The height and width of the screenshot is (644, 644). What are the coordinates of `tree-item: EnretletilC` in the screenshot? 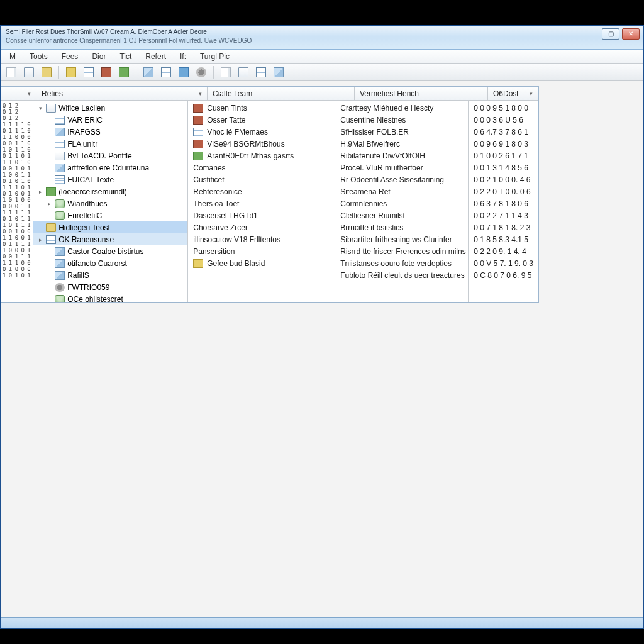 It's located at (111, 215).